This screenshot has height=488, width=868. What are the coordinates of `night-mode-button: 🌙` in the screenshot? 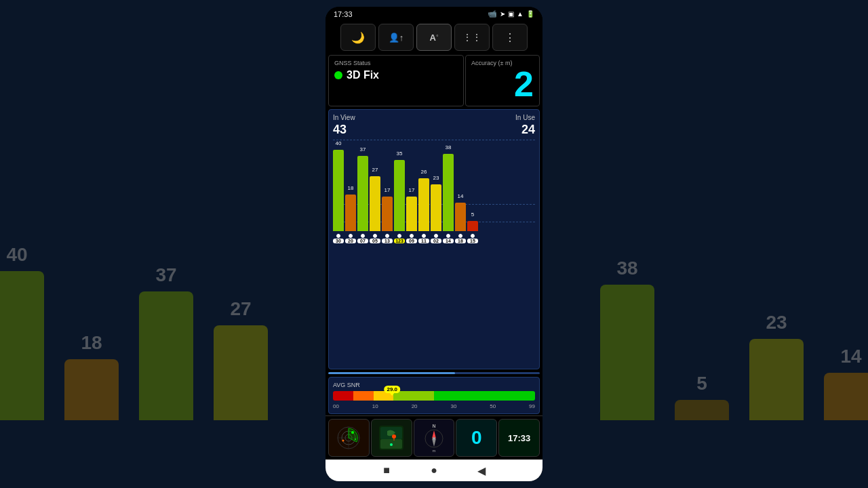 It's located at (358, 37).